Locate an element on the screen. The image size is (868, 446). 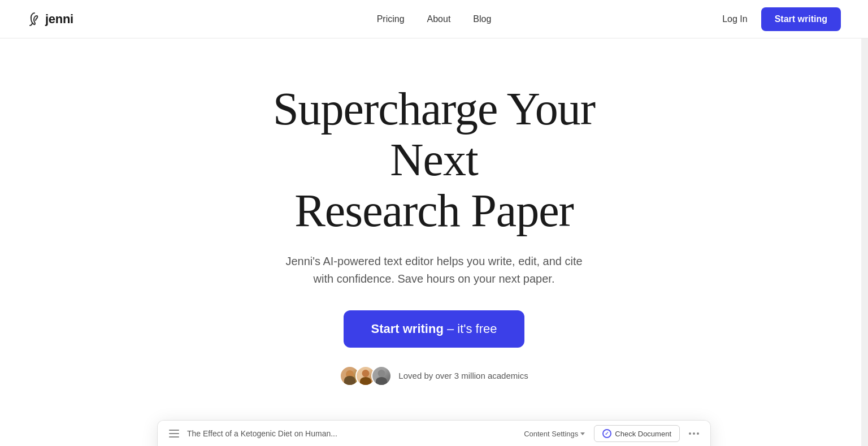
jenni-logo-icon is located at coordinates (34, 19).